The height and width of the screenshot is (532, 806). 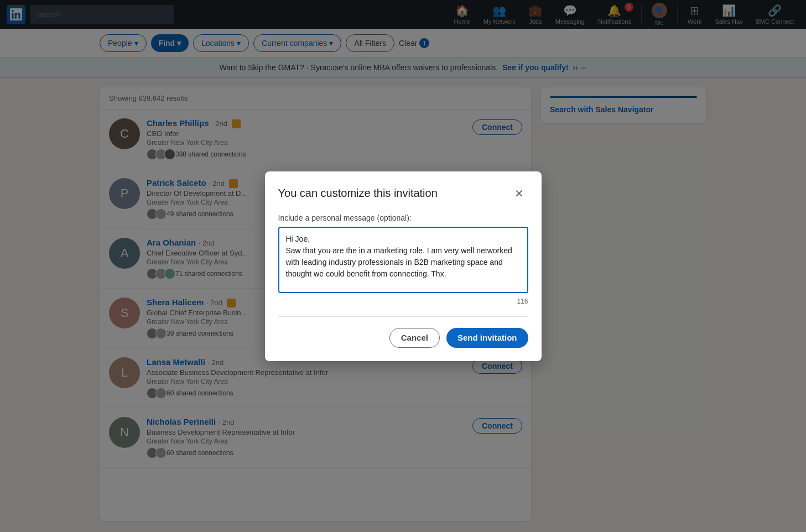 What do you see at coordinates (519, 194) in the screenshot?
I see `close-icon: ✕` at bounding box center [519, 194].